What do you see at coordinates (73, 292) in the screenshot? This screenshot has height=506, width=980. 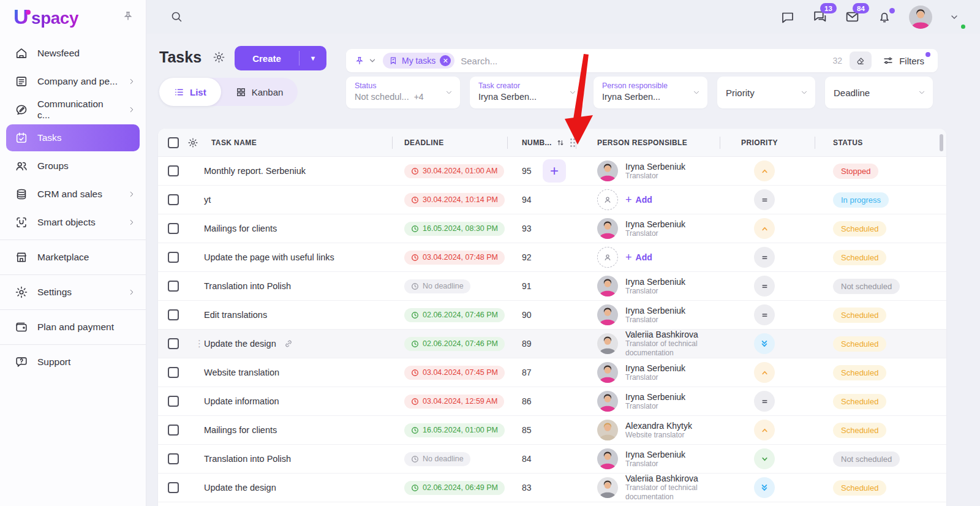 I see `sidebar-item-settings: Settings` at bounding box center [73, 292].